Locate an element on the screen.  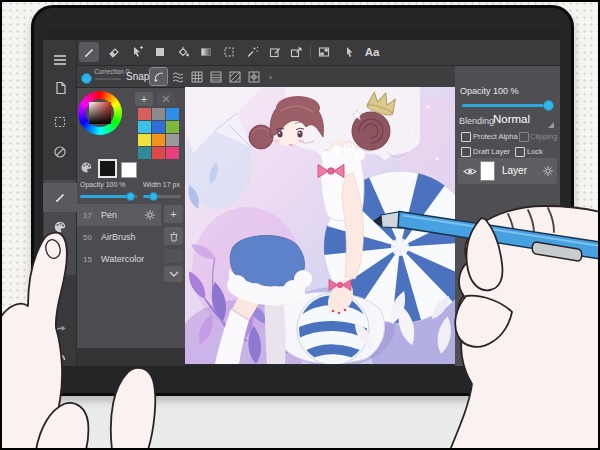
pen-tool-button is located at coordinates (89, 52).